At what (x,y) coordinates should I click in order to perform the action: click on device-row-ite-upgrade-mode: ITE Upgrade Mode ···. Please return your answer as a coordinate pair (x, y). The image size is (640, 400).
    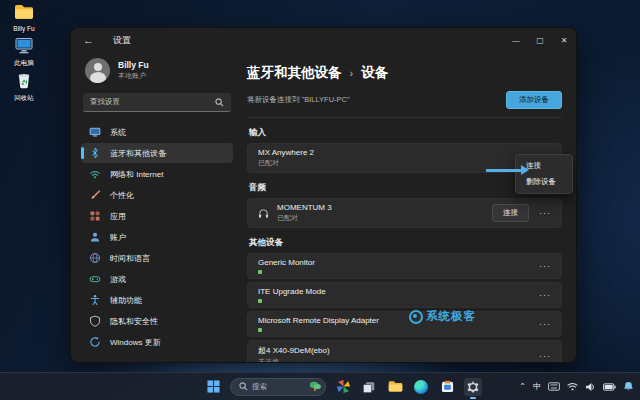
    Looking at the image, I should click on (404, 295).